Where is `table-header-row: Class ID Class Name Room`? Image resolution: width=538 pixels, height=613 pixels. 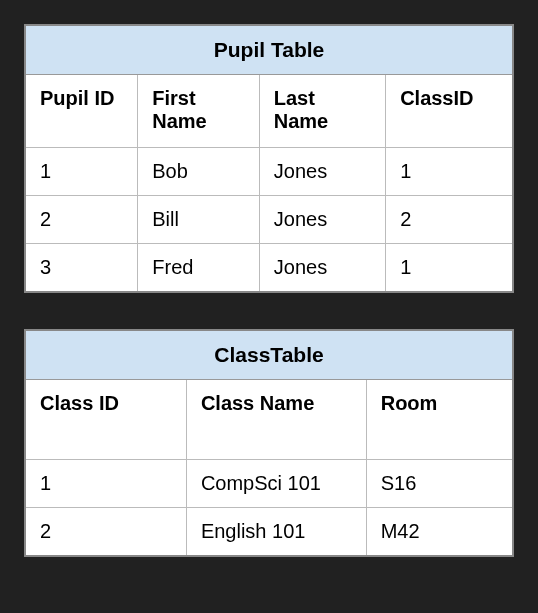
table-header-row: Class ID Class Name Room is located at coordinates (269, 420).